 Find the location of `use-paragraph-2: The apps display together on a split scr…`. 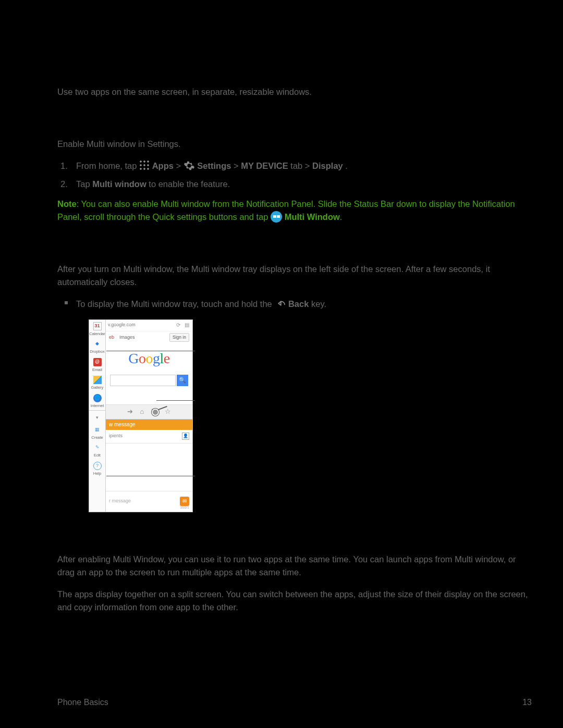

use-paragraph-2: The apps display together on a split scr… is located at coordinates (295, 601).